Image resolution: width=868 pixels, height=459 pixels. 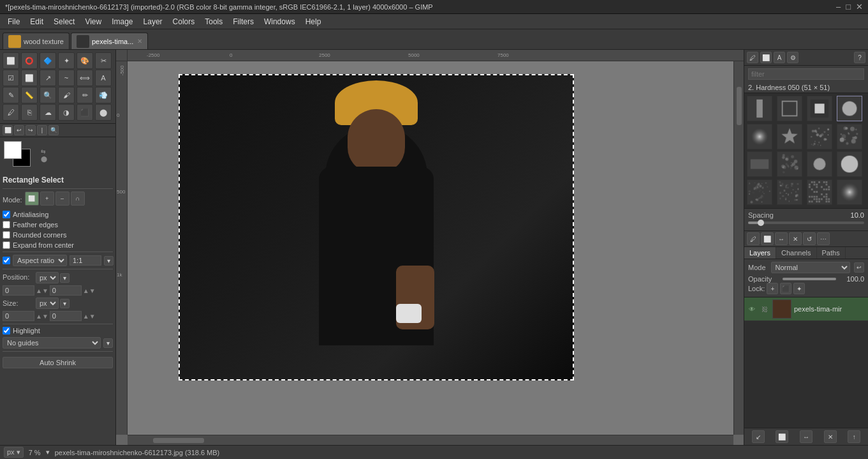 I want to click on lock-alpha-btn: ⬛, so click(x=786, y=289).